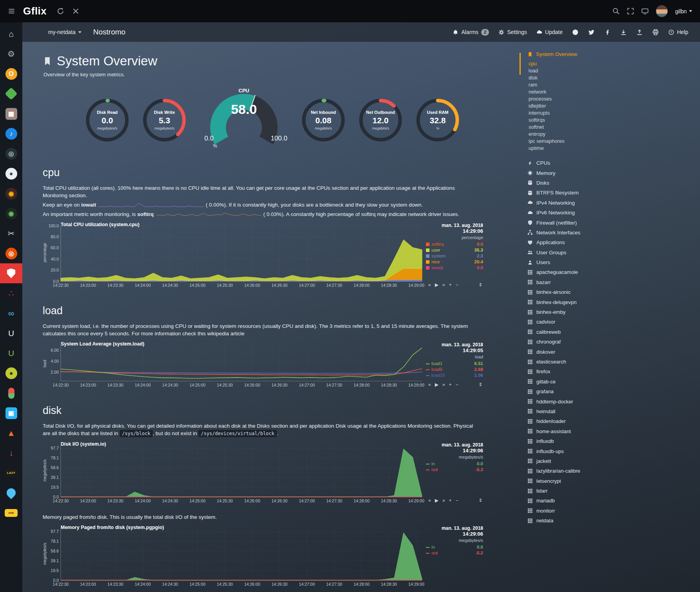 This screenshot has height=592, width=700. I want to click on nav-subitem: entropy, so click(614, 134).